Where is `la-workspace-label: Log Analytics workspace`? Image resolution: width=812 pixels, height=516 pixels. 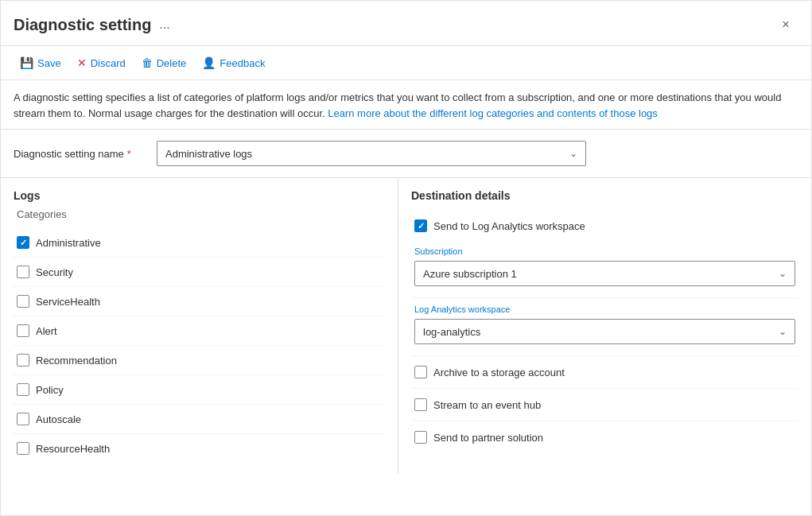
la-workspace-label: Log Analytics workspace is located at coordinates (604, 309).